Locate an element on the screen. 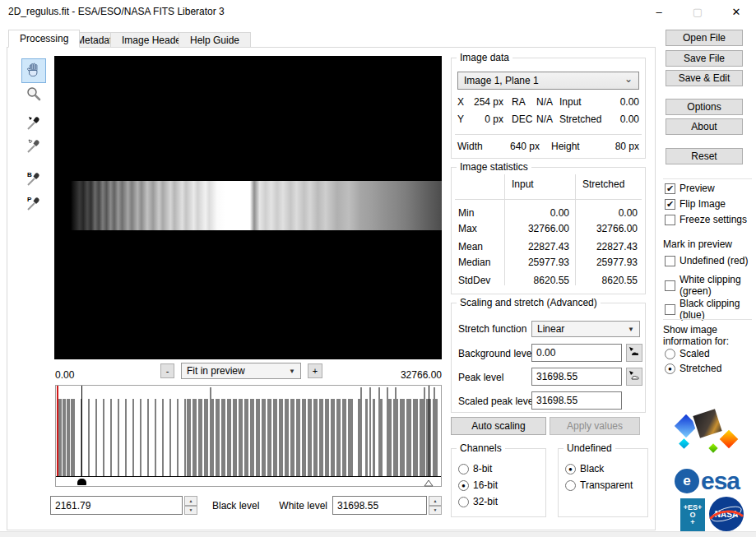  histogram-tall-bar is located at coordinates (379, 432).